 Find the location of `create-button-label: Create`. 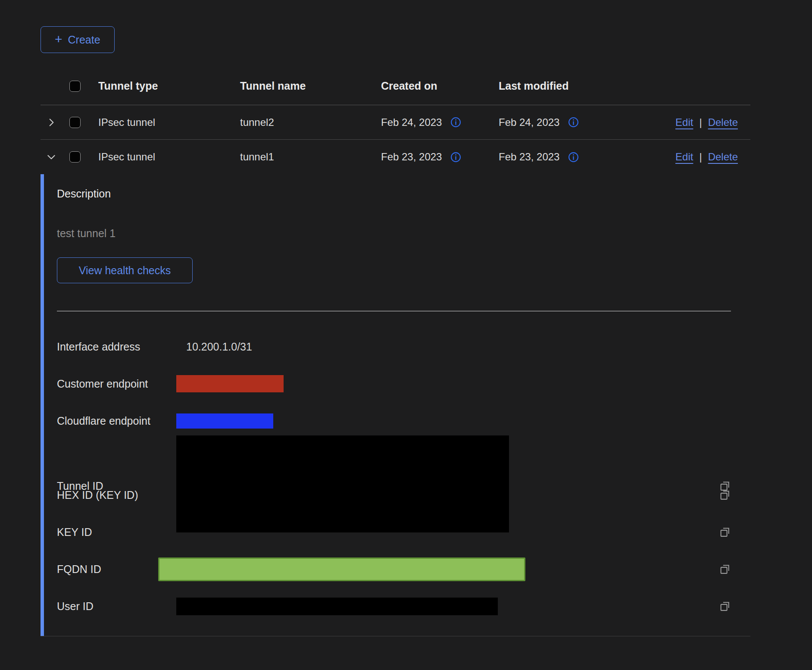

create-button-label: Create is located at coordinates (84, 40).